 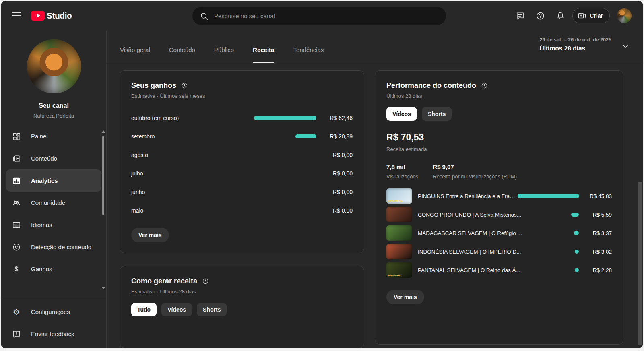 What do you see at coordinates (59, 16) in the screenshot?
I see `brand-name: Studio` at bounding box center [59, 16].